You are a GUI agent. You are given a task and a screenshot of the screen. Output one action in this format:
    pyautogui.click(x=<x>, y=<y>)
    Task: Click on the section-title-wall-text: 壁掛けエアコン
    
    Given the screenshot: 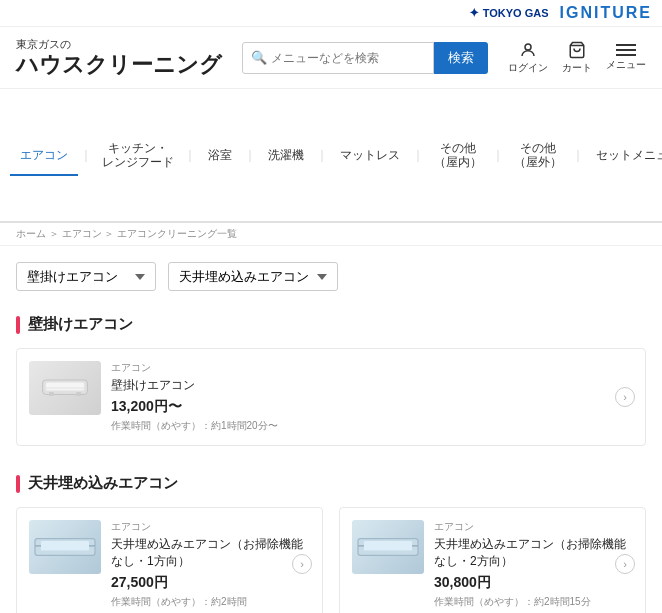 What is the action you would take?
    pyautogui.click(x=80, y=324)
    